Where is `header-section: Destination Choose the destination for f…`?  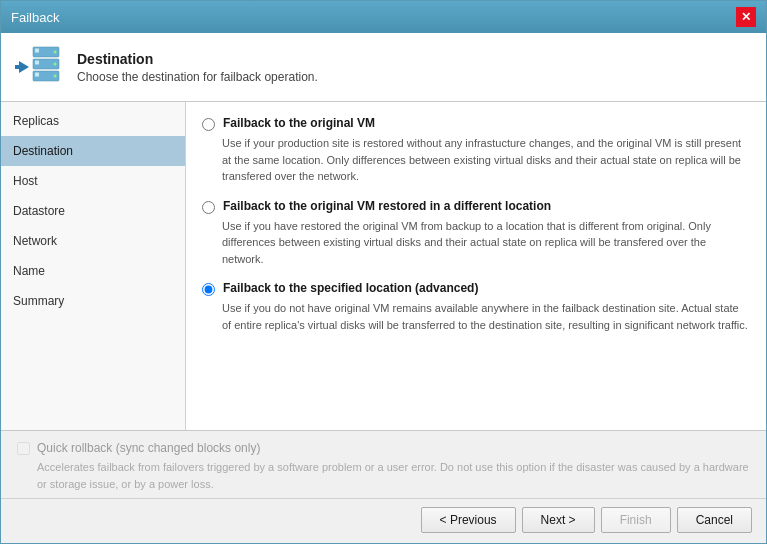
header-section: Destination Choose the destination for f… is located at coordinates (384, 68).